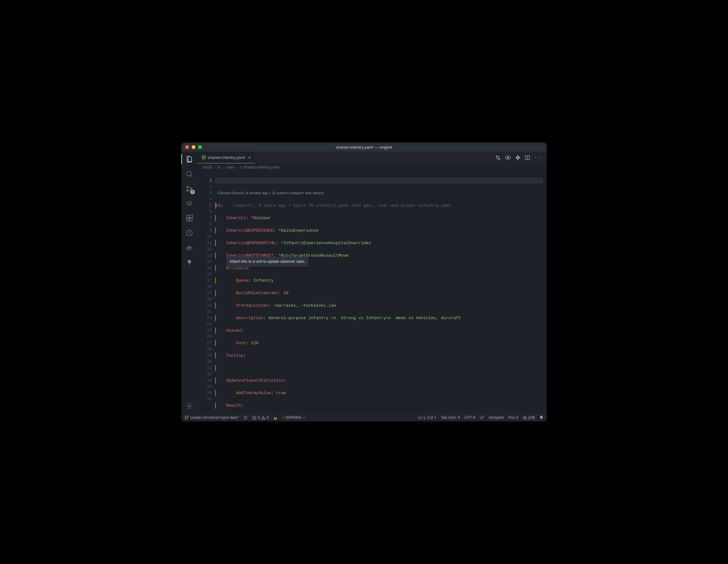  What do you see at coordinates (189, 159) in the screenshot?
I see `files-icon` at bounding box center [189, 159].